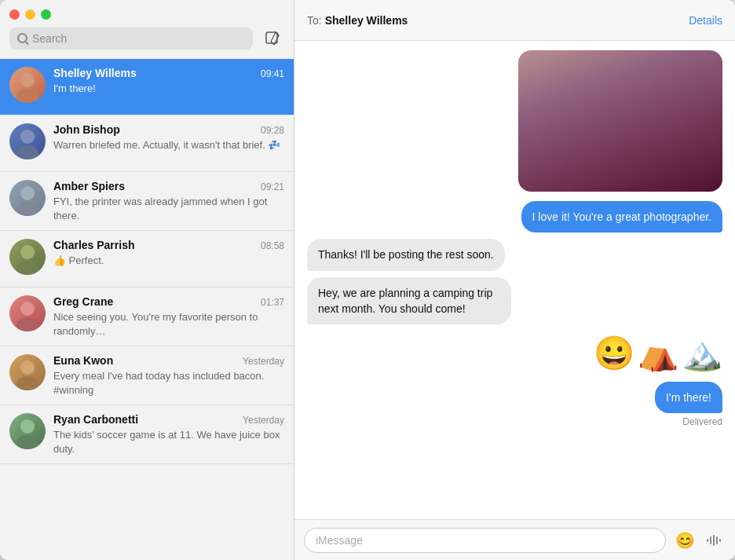 The height and width of the screenshot is (560, 735). Describe the element at coordinates (95, 73) in the screenshot. I see `conv-name-shelley: Shelley Willems` at that location.